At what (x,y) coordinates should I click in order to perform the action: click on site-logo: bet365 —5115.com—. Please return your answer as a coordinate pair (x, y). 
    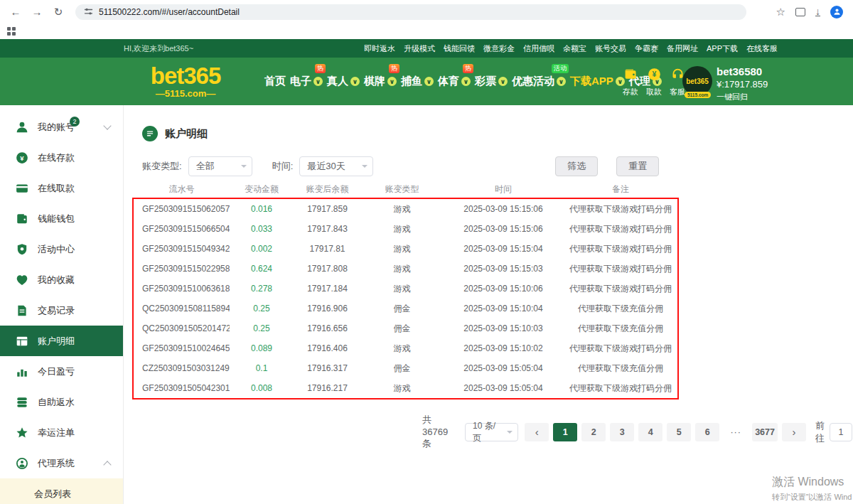
    Looking at the image, I should click on (186, 81).